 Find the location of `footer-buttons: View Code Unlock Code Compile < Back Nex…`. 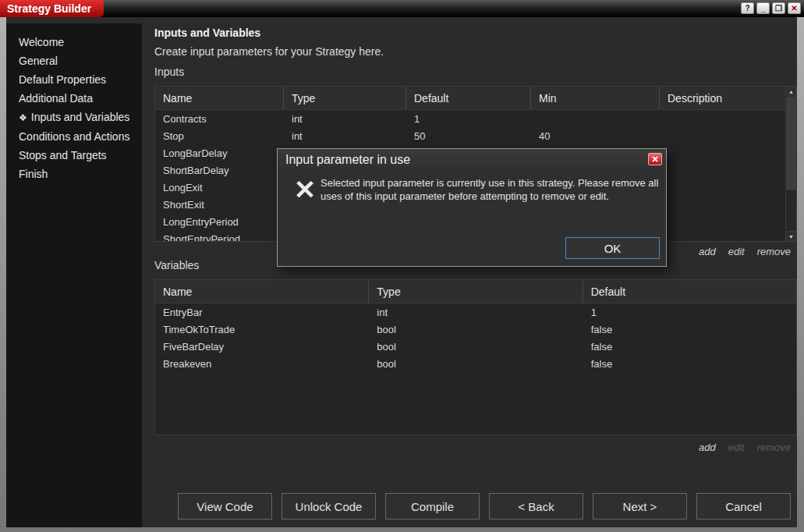

footer-buttons: View Code Unlock Code Compile < Back Nex… is located at coordinates (484, 506).